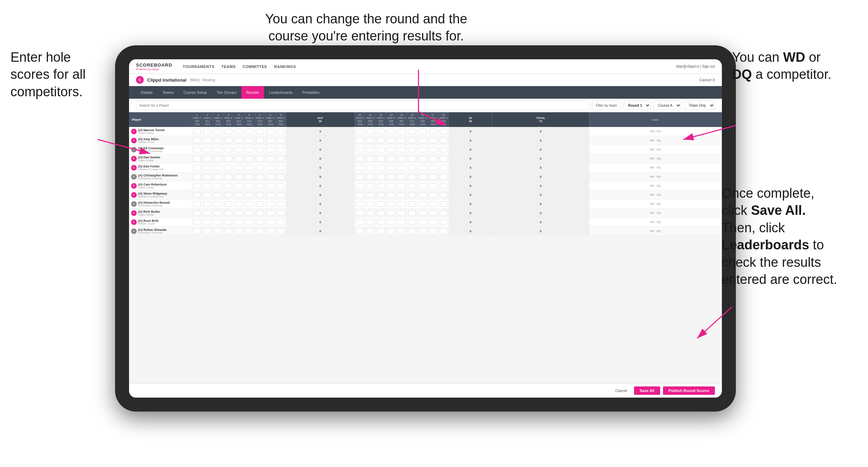 The width and height of the screenshot is (868, 467). What do you see at coordinates (195, 92) in the screenshot?
I see `tab-course-setup: Course Setup` at bounding box center [195, 92].